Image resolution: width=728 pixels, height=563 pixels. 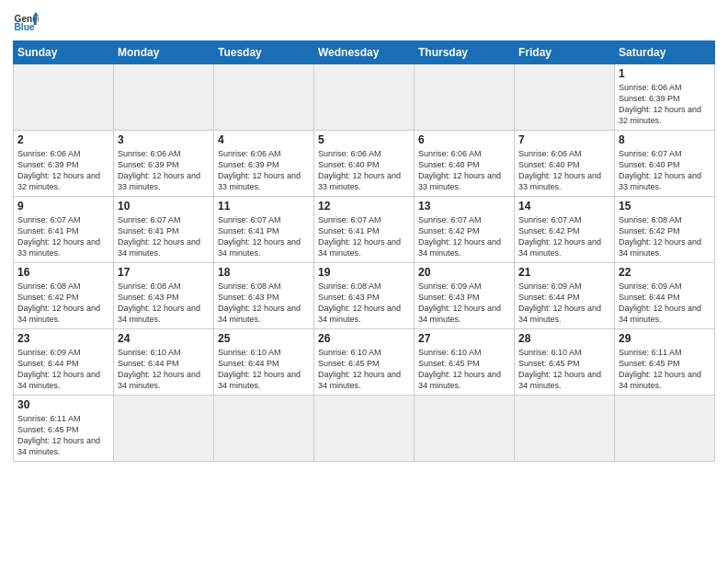 I want to click on day-number: 8, so click(x=665, y=140).